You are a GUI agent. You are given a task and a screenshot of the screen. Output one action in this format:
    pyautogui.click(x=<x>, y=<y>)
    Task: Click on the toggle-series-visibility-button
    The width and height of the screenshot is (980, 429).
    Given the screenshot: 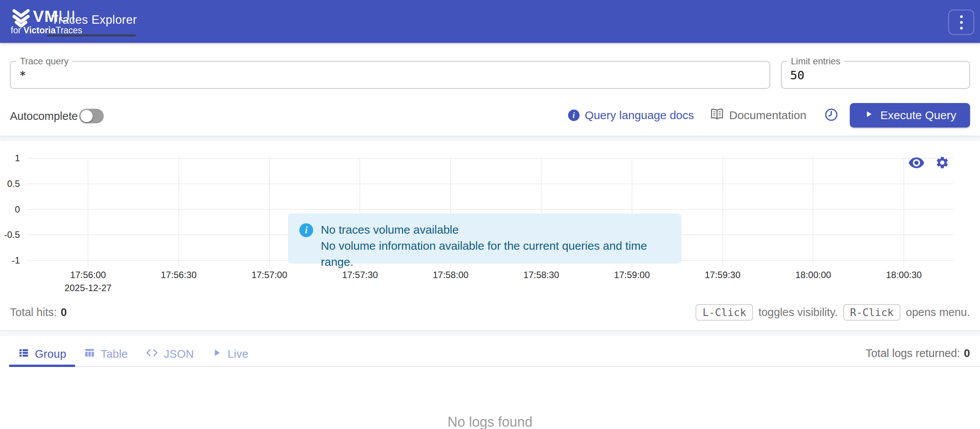 What is the action you would take?
    pyautogui.click(x=916, y=163)
    